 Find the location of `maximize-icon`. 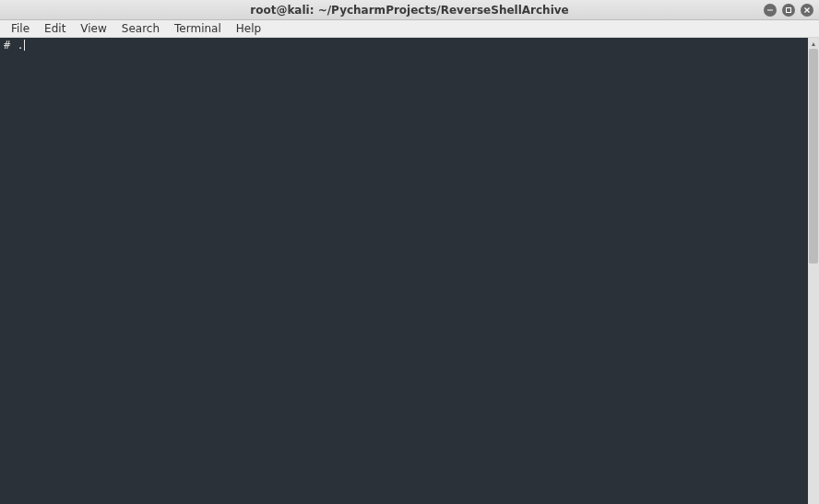

maximize-icon is located at coordinates (789, 10).